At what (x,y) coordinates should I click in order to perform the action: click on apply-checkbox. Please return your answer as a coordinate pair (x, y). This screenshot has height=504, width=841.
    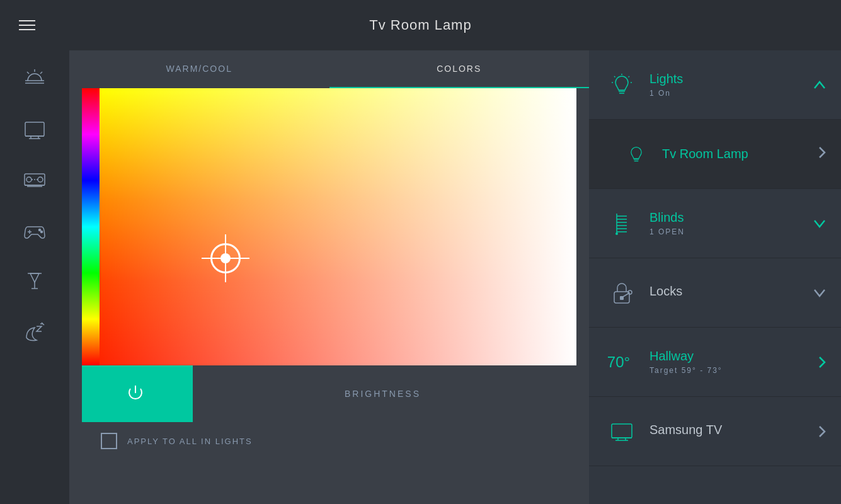
    Looking at the image, I should click on (109, 441).